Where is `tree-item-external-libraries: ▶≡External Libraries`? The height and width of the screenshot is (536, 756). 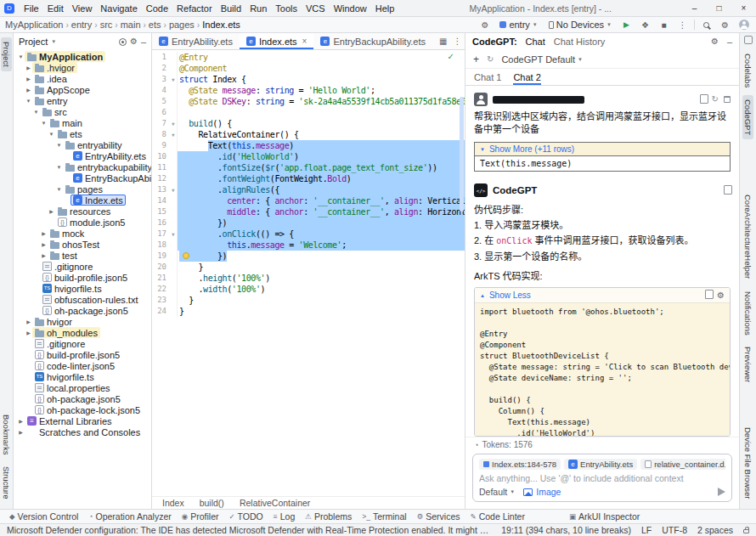 tree-item-external-libraries: ▶≡External Libraries is located at coordinates (82, 421).